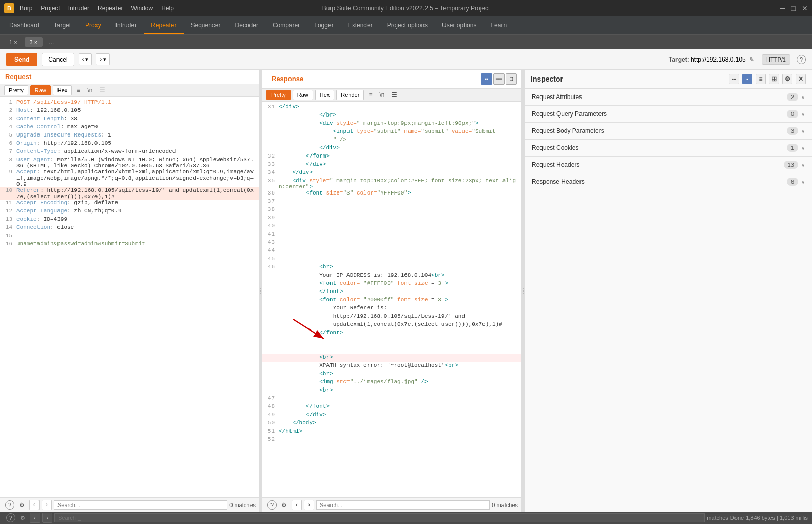 The width and height of the screenshot is (812, 524). Describe the element at coordinates (51, 42) in the screenshot. I see `subtab-more: ...` at that location.